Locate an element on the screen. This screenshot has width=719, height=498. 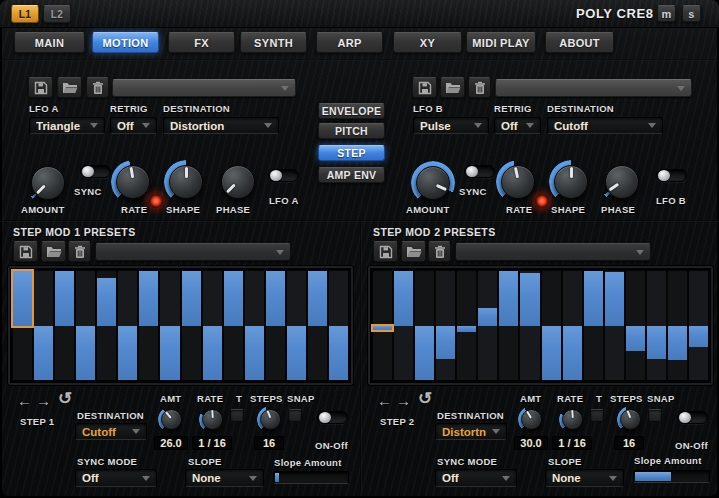
tab-arp: ARP is located at coordinates (350, 42).